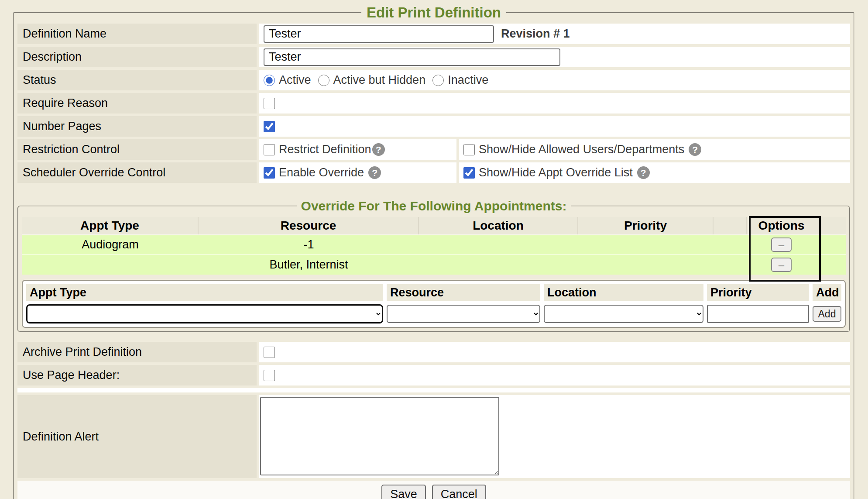 The image size is (868, 499). I want to click on require-reason-label: Require Reason, so click(137, 103).